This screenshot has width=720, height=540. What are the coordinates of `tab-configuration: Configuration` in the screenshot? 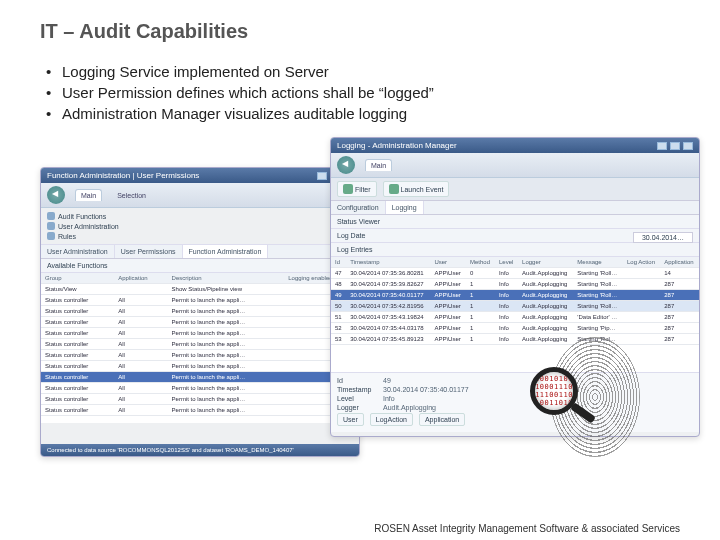 It's located at (358, 208).